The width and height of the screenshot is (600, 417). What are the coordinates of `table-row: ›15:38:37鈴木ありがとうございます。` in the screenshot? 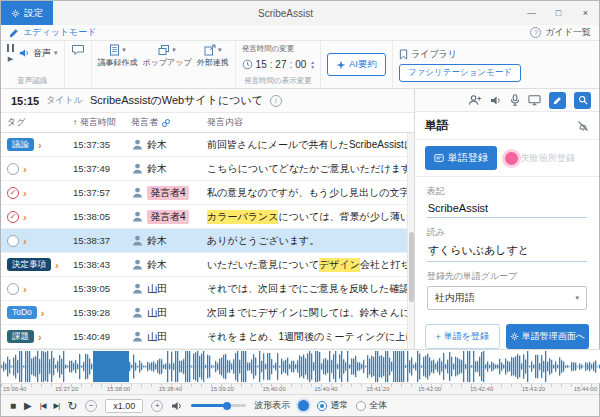 It's located at (208, 241).